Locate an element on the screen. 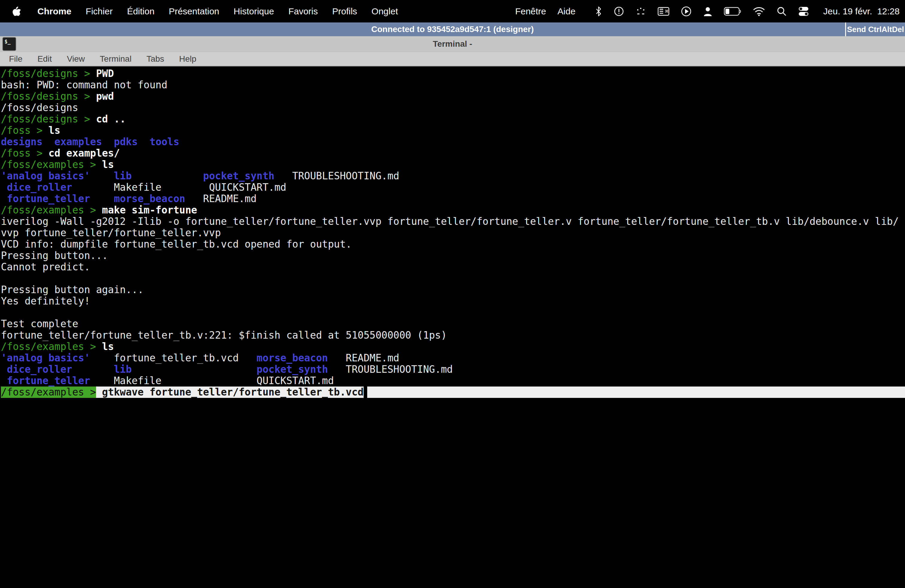  wifi-icon is located at coordinates (759, 11).